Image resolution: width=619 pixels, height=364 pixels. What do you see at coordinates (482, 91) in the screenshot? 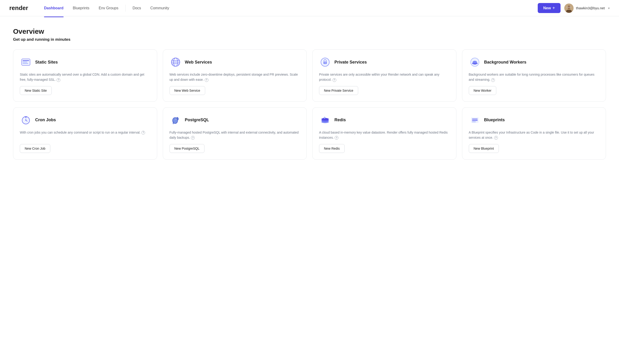
I see `new-worker-button: New Worker` at bounding box center [482, 91].